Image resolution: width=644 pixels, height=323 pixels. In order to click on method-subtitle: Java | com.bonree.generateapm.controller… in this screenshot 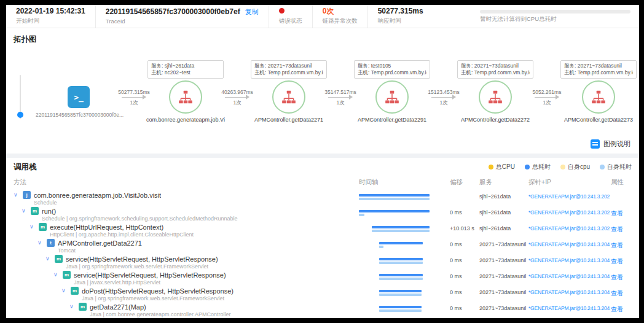, I will do `click(224, 314)`.